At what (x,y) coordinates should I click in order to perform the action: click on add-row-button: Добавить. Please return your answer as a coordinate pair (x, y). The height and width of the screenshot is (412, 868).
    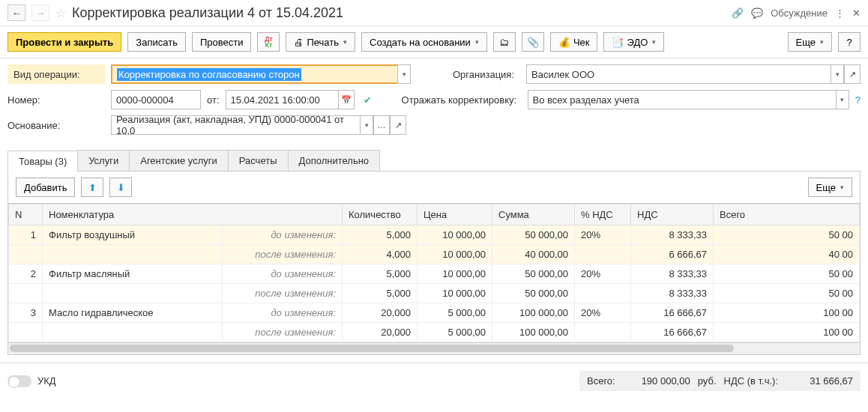
    Looking at the image, I should click on (45, 187).